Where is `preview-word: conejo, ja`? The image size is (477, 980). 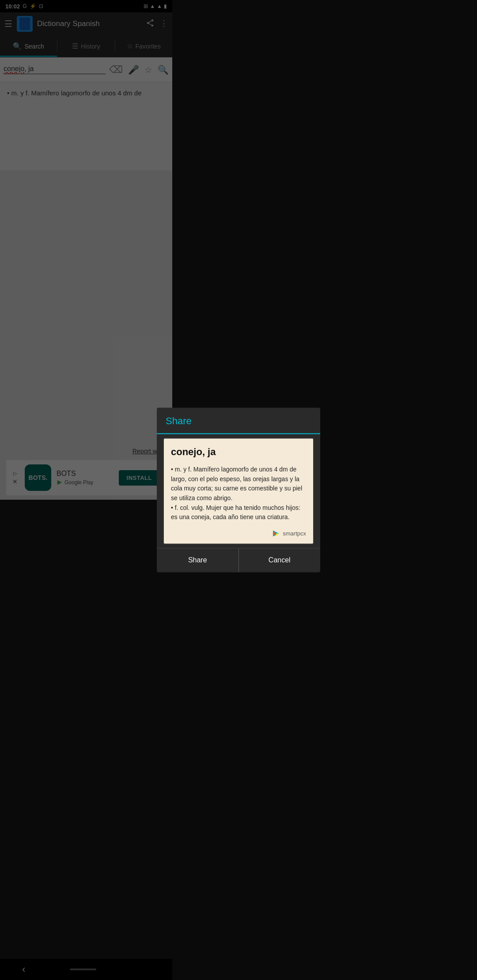 preview-word: conejo, ja is located at coordinates (171, 452).